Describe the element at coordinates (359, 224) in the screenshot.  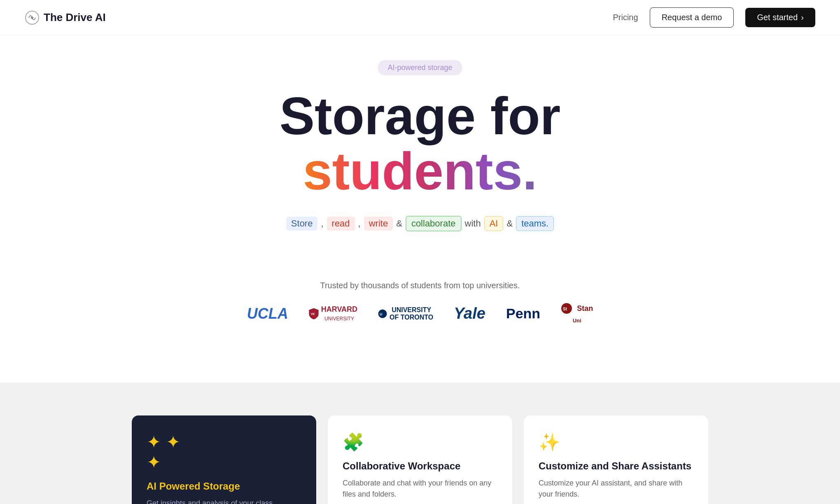
I see `comma-2: ,` at that location.